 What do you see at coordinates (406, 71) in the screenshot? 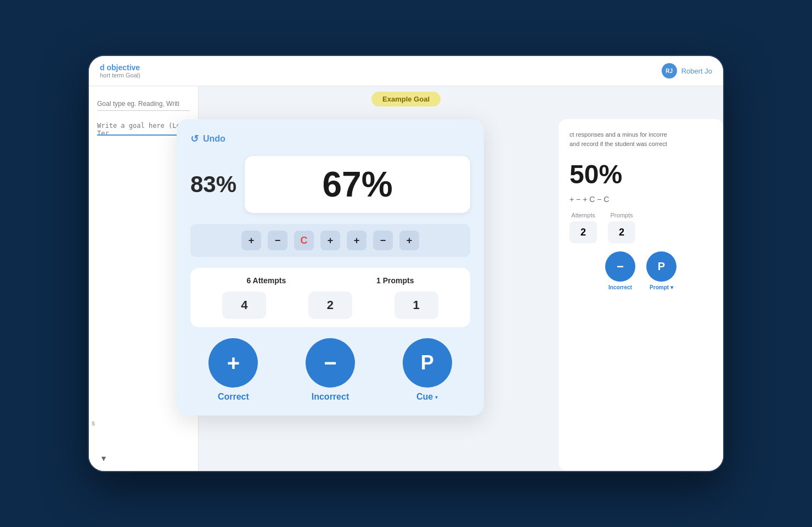
I see `header-bar: d objective hort term Goal) RJ Robert Jo` at bounding box center [406, 71].